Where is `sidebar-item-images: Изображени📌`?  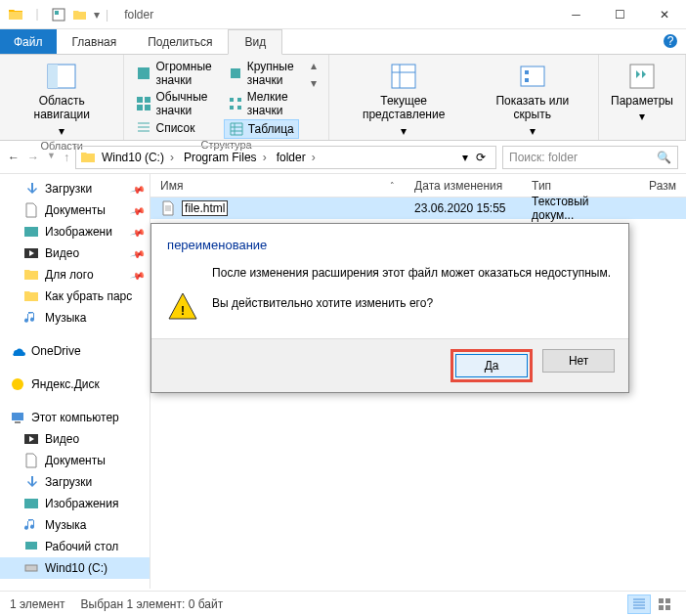
sidebar-item-images: Изображени📌 is located at coordinates (74, 232).